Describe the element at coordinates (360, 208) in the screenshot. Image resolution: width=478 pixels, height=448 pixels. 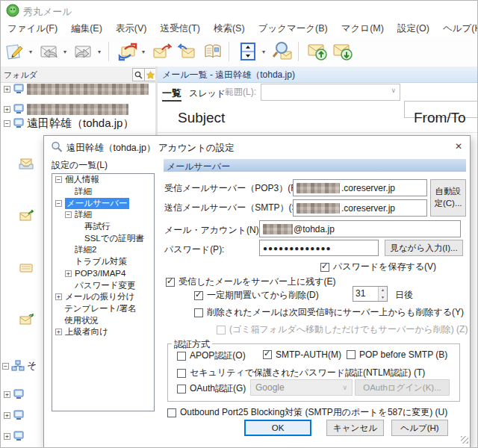
I see `smtp-input: .coreserver.jp` at that location.